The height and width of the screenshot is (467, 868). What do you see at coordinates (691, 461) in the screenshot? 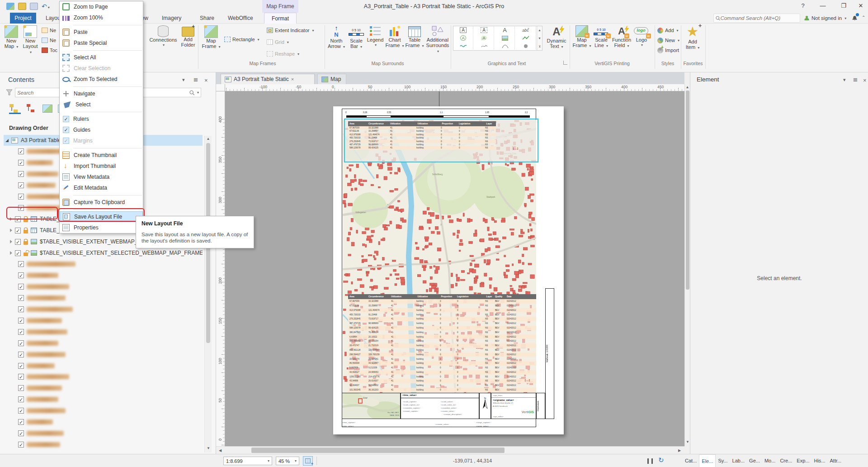
I see `dock-tab-cat: Cat...` at bounding box center [691, 461].